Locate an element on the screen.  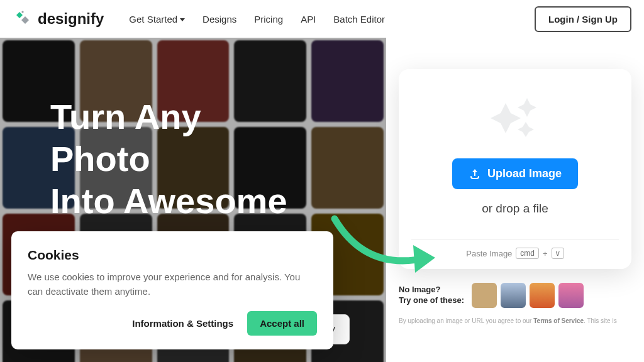
logo: designify is located at coordinates (58, 19).